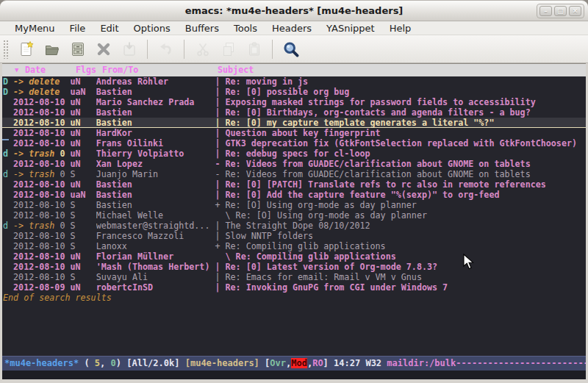 The image size is (588, 383). What do you see at coordinates (26, 49) in the screenshot?
I see `toolbar-button-new-file` at bounding box center [26, 49].